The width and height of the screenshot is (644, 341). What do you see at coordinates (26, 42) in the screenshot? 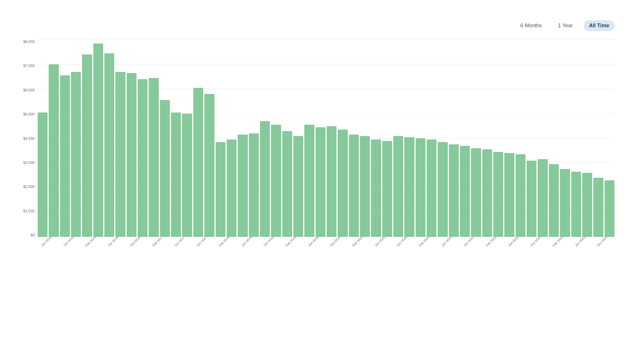
I see `y-axis-label: $8,000` at bounding box center [26, 42].